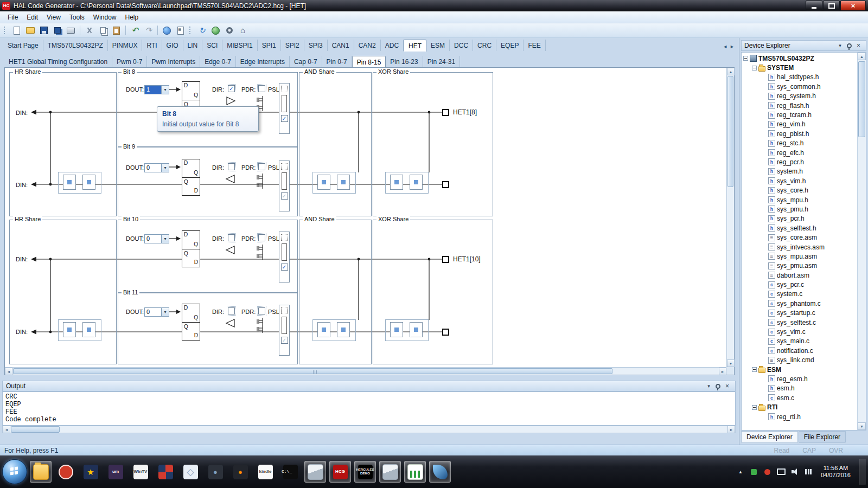 The image size is (868, 488). Describe the element at coordinates (35, 429) in the screenshot. I see `horizontal-scroll-thumb` at that location.